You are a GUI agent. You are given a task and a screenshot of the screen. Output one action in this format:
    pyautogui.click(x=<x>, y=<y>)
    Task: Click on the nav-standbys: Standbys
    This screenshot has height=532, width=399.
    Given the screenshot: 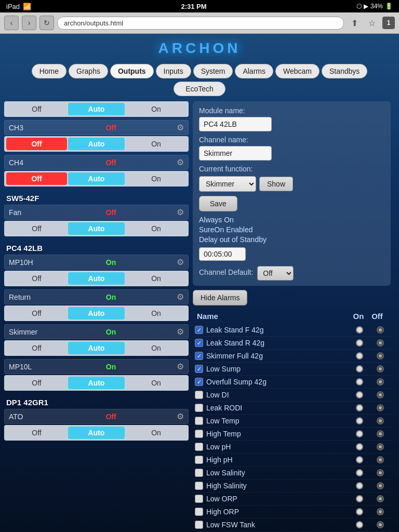 What is the action you would take?
    pyautogui.click(x=344, y=71)
    